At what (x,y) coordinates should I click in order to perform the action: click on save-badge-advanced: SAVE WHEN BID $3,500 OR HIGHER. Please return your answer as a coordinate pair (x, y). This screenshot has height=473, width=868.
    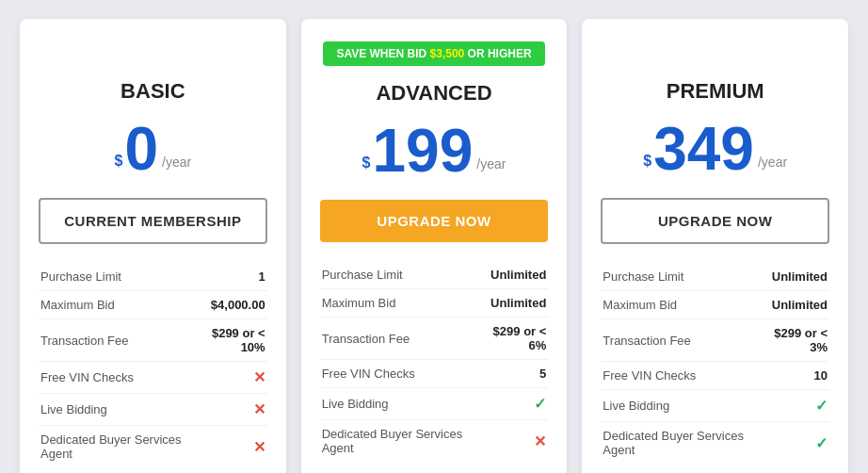
    Looking at the image, I should click on (433, 54).